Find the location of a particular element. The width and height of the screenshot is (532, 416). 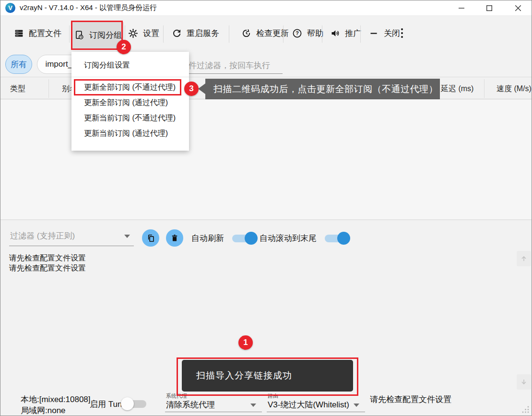

toolbar-help-label: 帮助 is located at coordinates (315, 34).